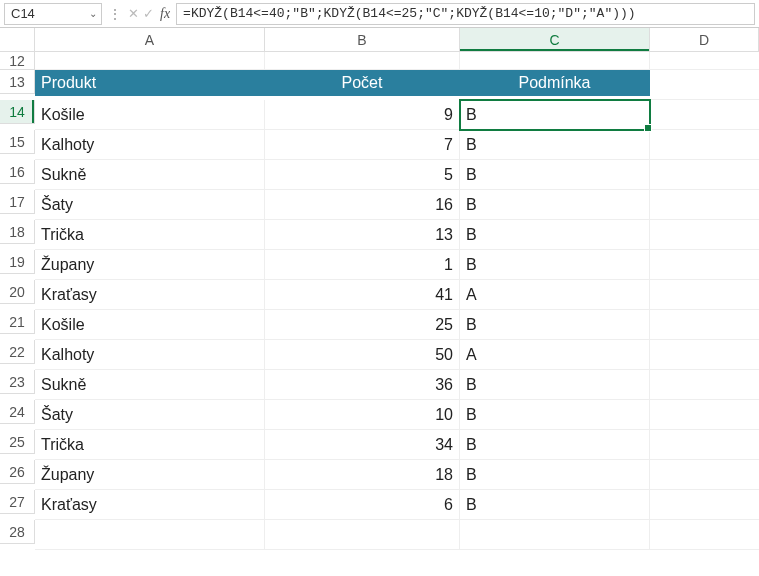 The height and width of the screenshot is (576, 759). I want to click on row-header-21: 21, so click(18, 322).